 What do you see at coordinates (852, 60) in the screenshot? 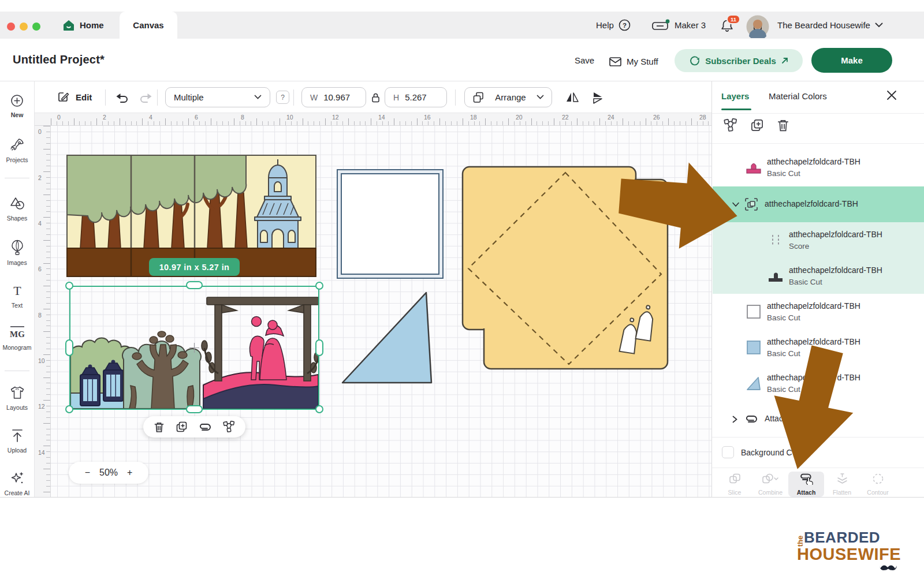
I see `make-button: Make` at bounding box center [852, 60].